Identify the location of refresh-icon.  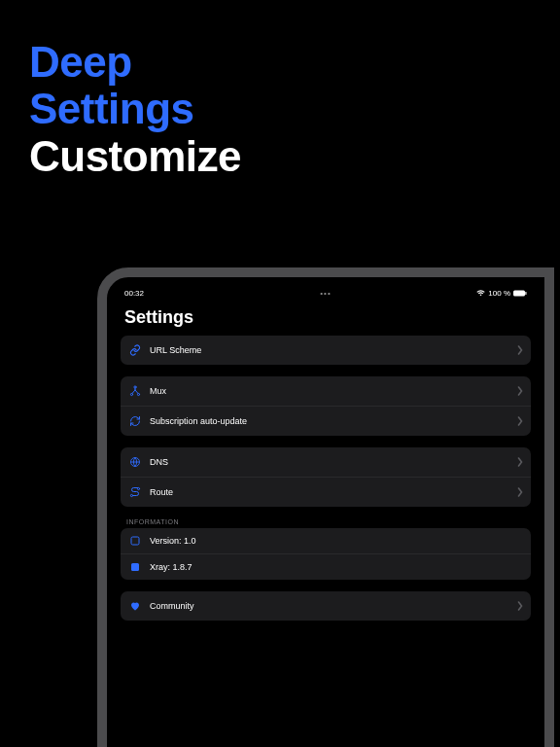
(135, 421).